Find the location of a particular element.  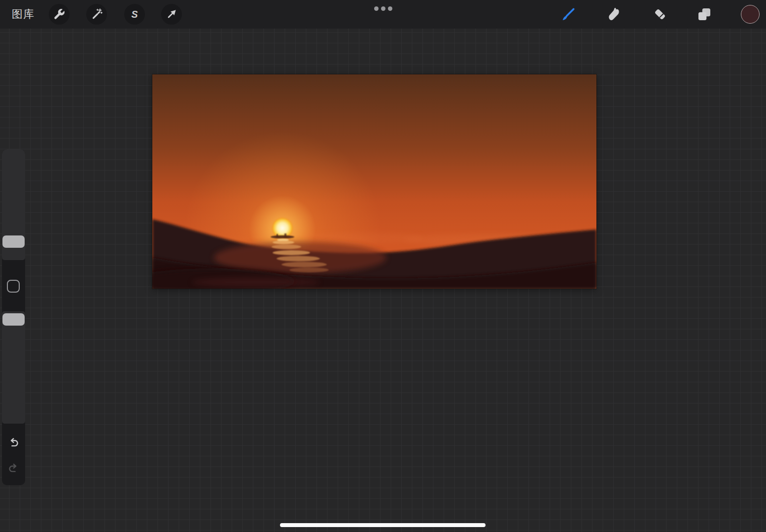

selection-button: S is located at coordinates (135, 14).